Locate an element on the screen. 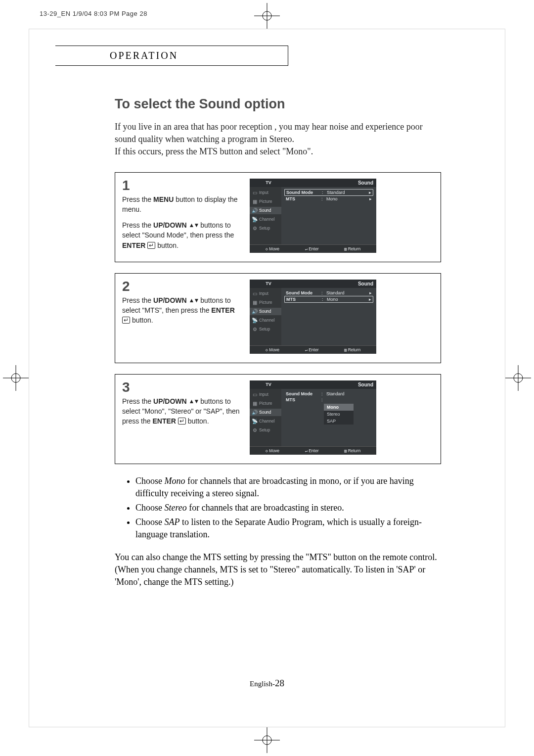 Image resolution: width=534 pixels, height=756 pixels. osd-screenshot-2: TV Sound ▭Input ▦Picture 🔊Sound 📡Channel… is located at coordinates (313, 317).